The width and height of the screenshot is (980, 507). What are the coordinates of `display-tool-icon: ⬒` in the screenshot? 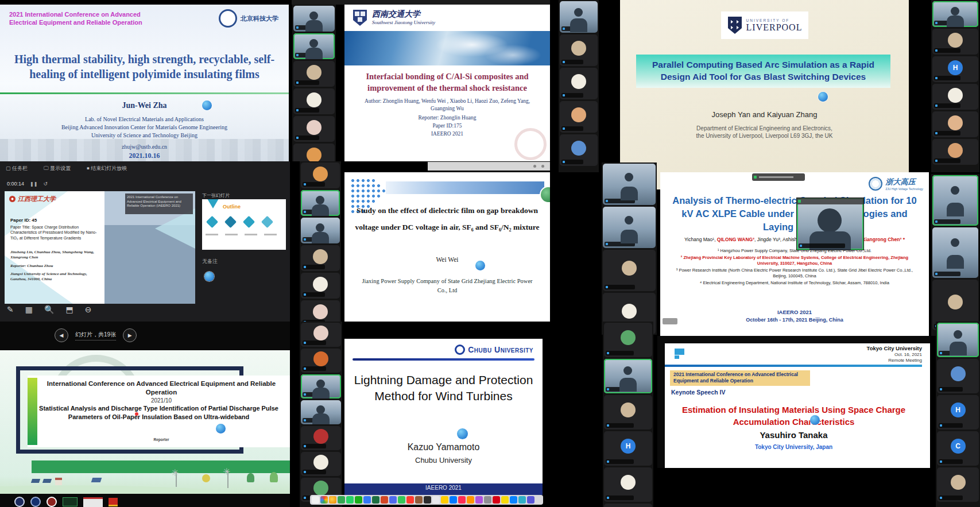 It's located at (69, 309).